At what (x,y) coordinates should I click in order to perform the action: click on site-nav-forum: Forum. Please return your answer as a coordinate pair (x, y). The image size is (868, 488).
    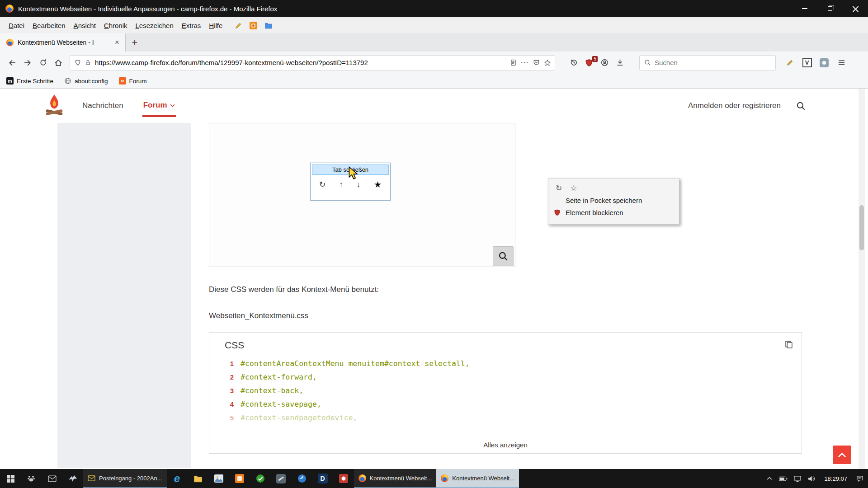
    Looking at the image, I should click on (159, 106).